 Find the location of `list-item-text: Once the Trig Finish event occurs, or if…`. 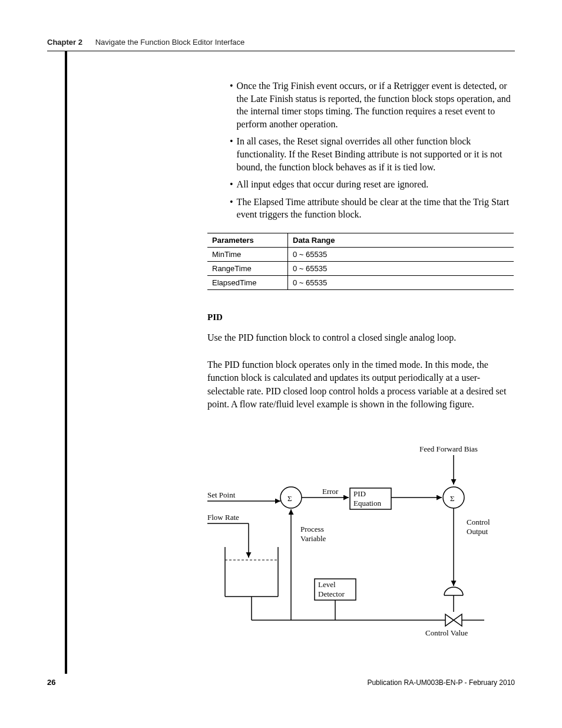

list-item-text: Once the Trig Finish event occurs, or if… is located at coordinates (376, 105).